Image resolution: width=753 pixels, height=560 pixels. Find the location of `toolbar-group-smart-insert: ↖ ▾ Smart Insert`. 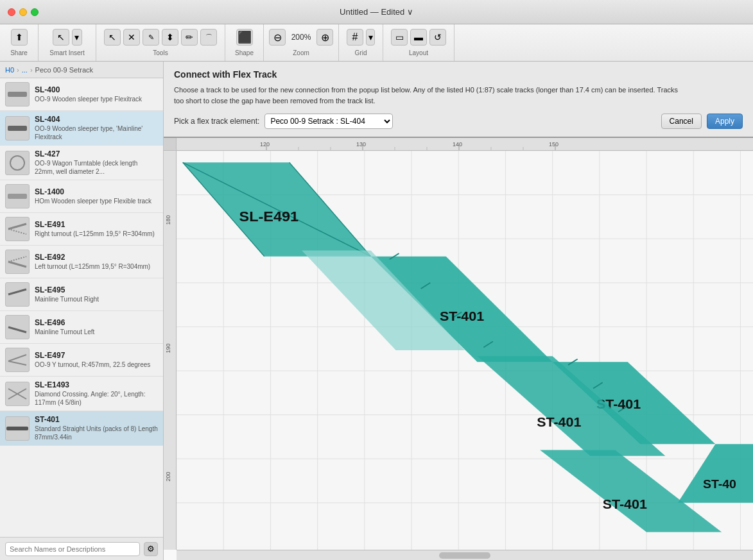

toolbar-group-smart-insert: ↖ ▾ Smart Insert is located at coordinates (67, 42).